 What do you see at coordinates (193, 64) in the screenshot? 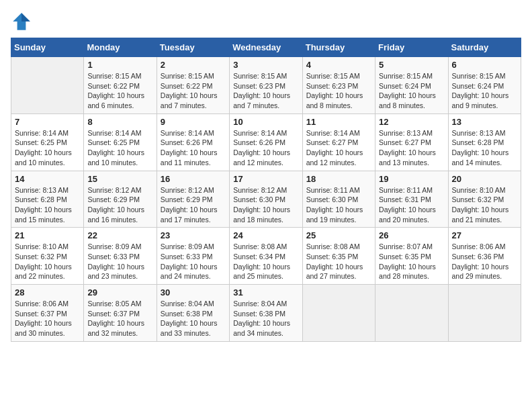
I see `day-number: 2` at bounding box center [193, 64].